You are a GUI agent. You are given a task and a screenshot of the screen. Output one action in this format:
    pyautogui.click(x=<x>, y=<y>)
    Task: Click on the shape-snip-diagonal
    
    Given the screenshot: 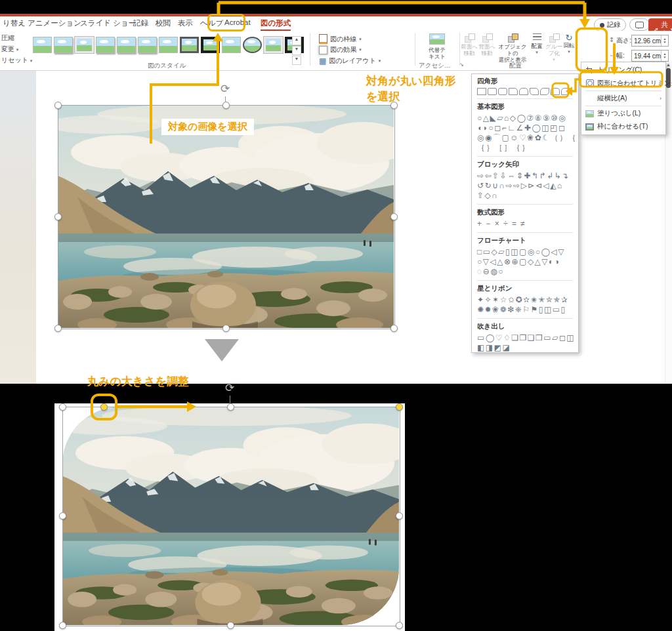 What is the action you would take?
    pyautogui.click(x=534, y=92)
    